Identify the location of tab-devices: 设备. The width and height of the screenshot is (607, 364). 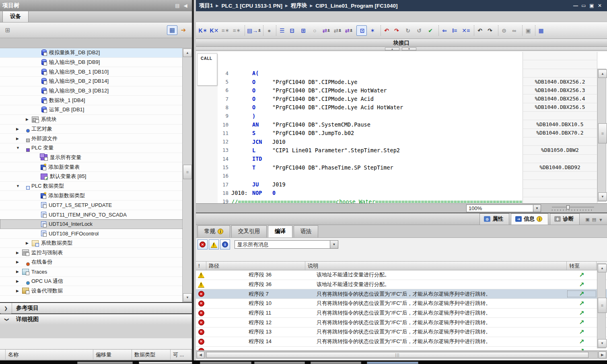
(15, 16).